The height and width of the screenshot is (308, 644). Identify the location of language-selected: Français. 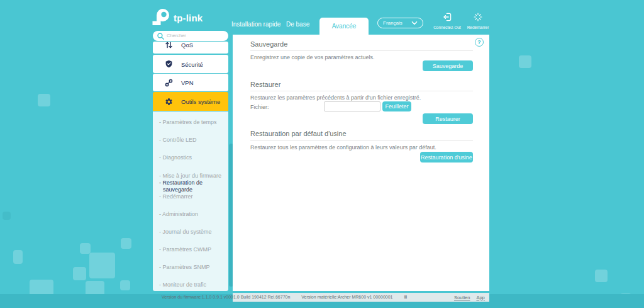
(397, 23).